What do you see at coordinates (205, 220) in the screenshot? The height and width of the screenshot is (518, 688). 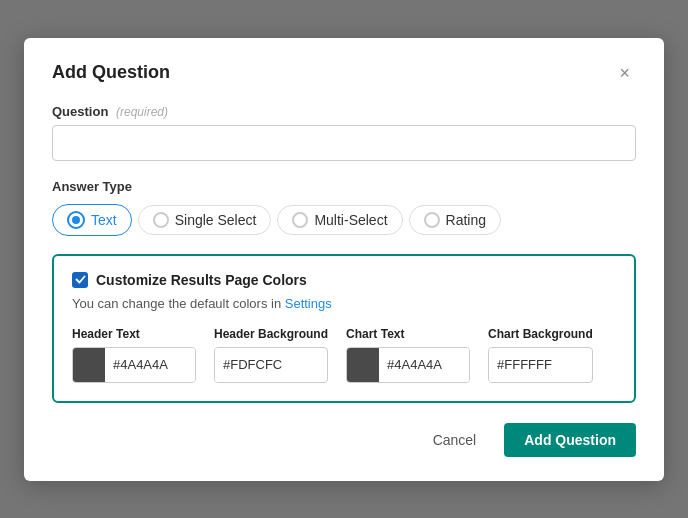 I see `radio-option-single-select: Single Select` at bounding box center [205, 220].